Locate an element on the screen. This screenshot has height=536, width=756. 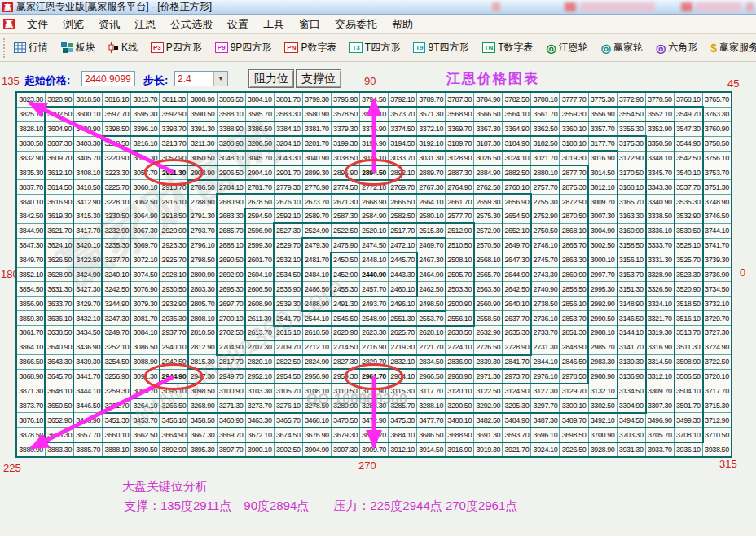
price-cell: 2688.10 is located at coordinates (231, 245).